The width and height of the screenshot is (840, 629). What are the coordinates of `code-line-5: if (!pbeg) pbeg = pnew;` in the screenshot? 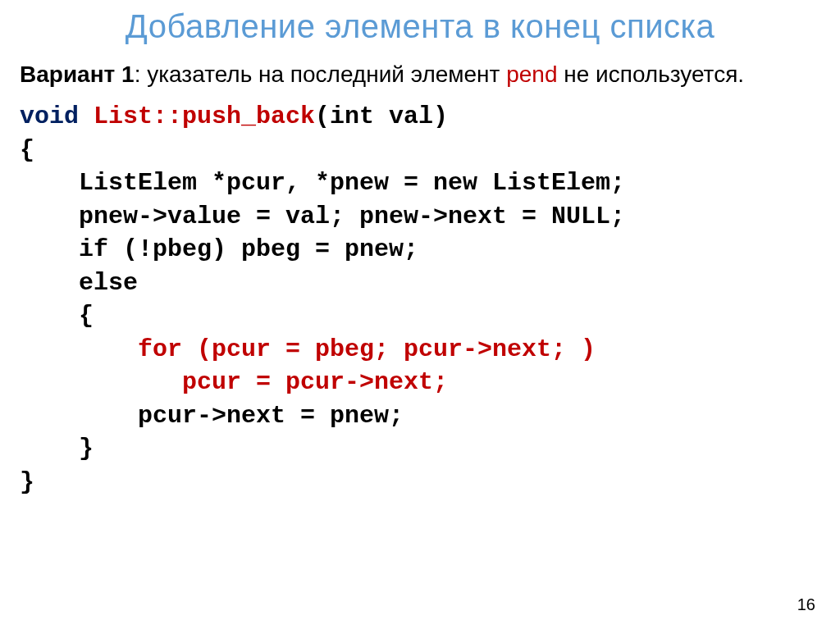 It's located at (219, 249).